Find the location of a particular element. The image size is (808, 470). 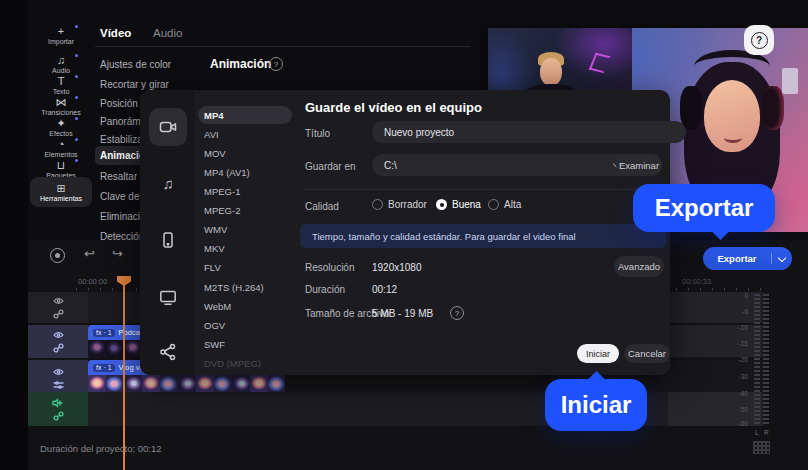

format-mpeg1: MPEG-1 is located at coordinates (222, 192).